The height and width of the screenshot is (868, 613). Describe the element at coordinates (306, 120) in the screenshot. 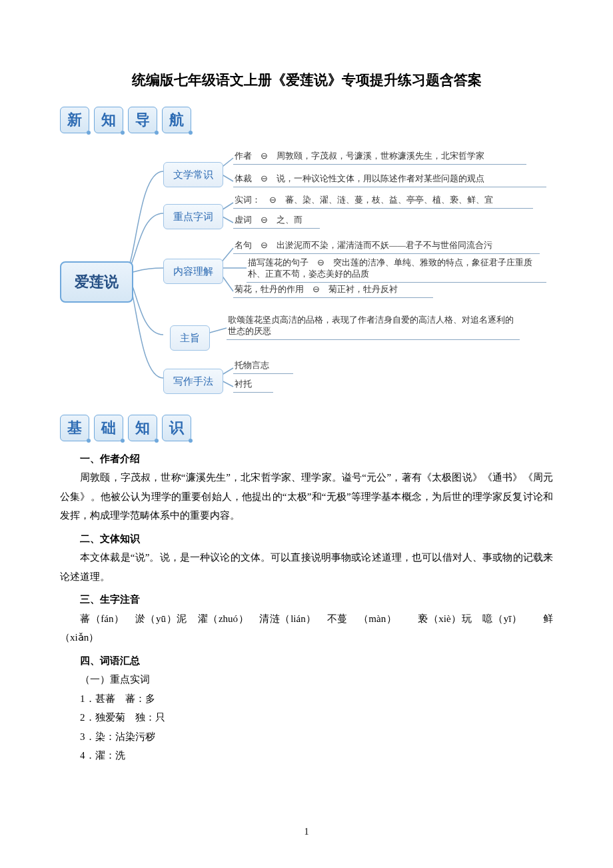

I see `tag-row-nav: 新 知 导 航` at that location.